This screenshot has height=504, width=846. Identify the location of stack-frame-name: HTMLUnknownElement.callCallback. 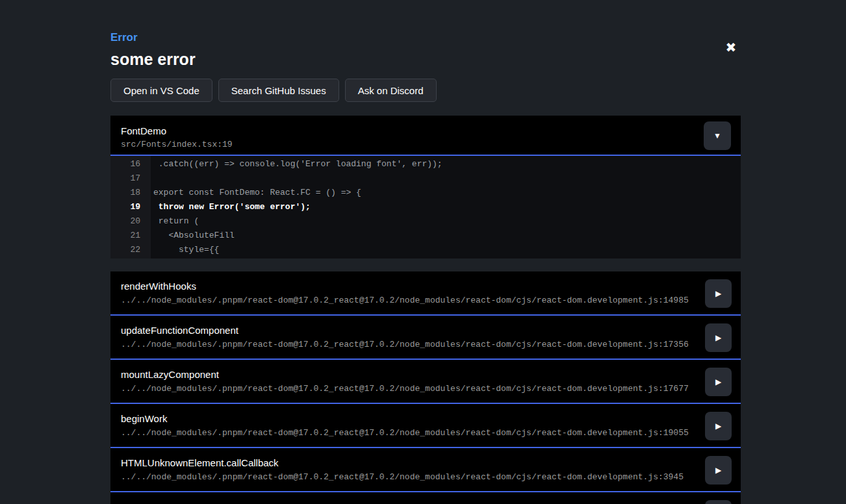
(426, 462).